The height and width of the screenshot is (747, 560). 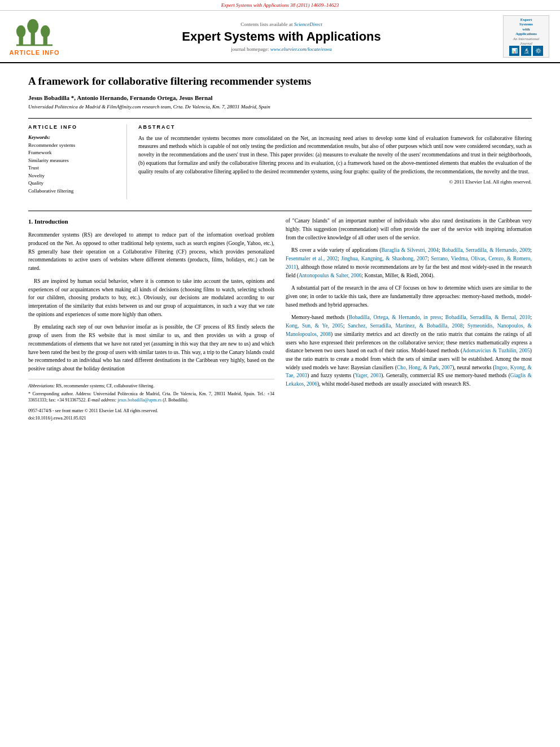 What do you see at coordinates (281, 49) in the screenshot?
I see `journal-homepage: journal homepage: www.elsevier.com/locat…` at bounding box center [281, 49].